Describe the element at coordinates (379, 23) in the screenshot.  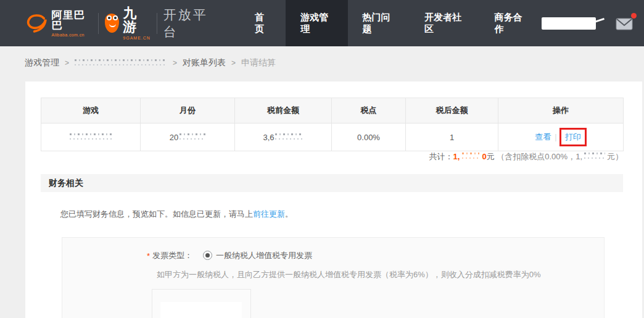
I see `nav-item-hot-questions: 热门问题` at that location.